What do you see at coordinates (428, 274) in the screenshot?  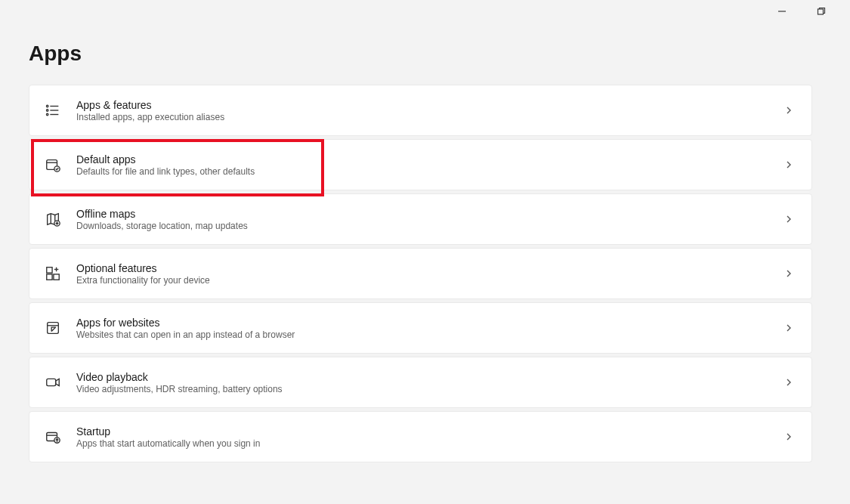 I see `item-text: Optional features Extra functionality fo…` at bounding box center [428, 274].